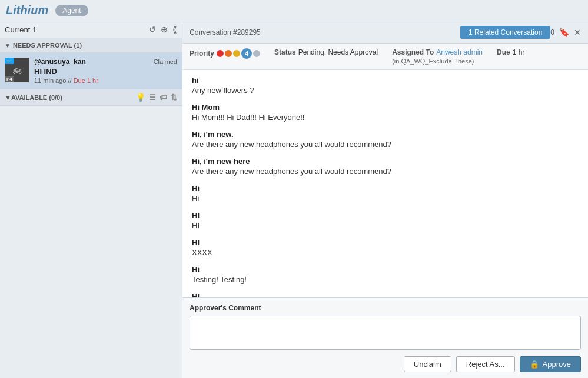 The width and height of the screenshot is (588, 378). I want to click on avatar: 🏍 🐦 P4, so click(17, 70).